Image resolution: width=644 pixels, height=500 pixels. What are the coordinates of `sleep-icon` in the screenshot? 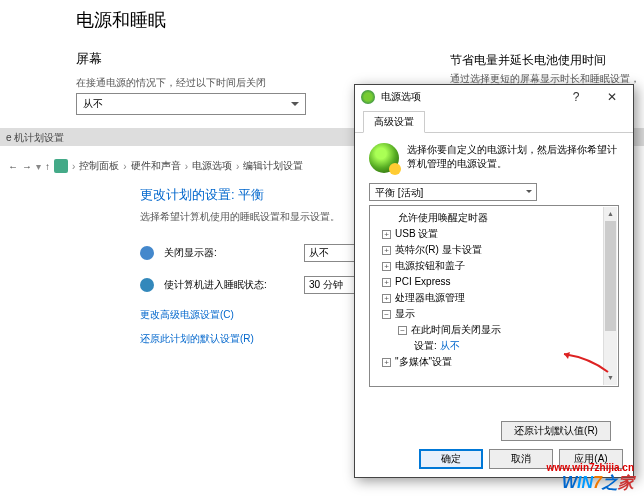 It's located at (147, 285).